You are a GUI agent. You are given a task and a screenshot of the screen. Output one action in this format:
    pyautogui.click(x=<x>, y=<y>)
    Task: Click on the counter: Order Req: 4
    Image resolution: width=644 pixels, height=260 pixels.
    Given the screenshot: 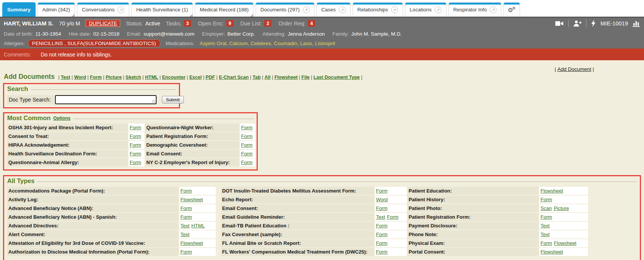 What is the action you would take?
    pyautogui.click(x=296, y=23)
    